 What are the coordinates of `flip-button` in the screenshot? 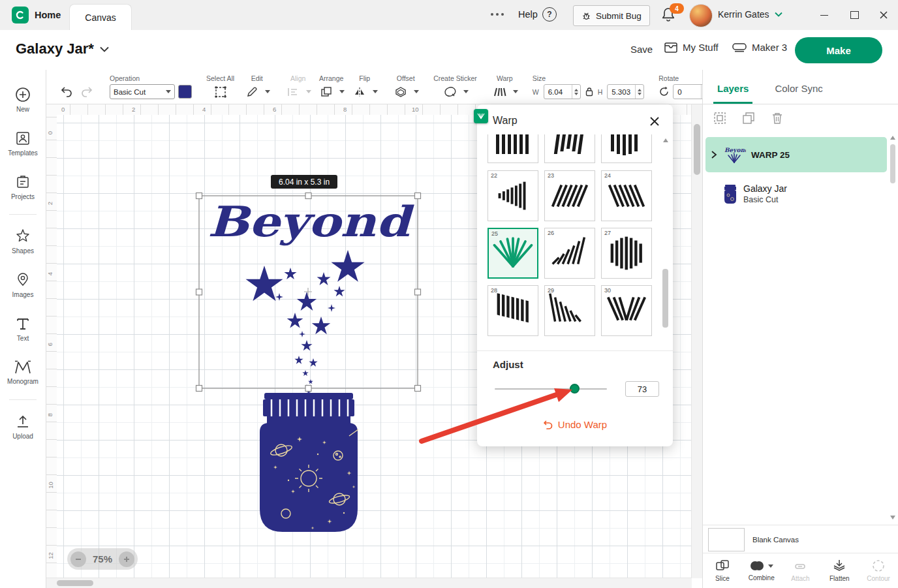 It's located at (360, 92).